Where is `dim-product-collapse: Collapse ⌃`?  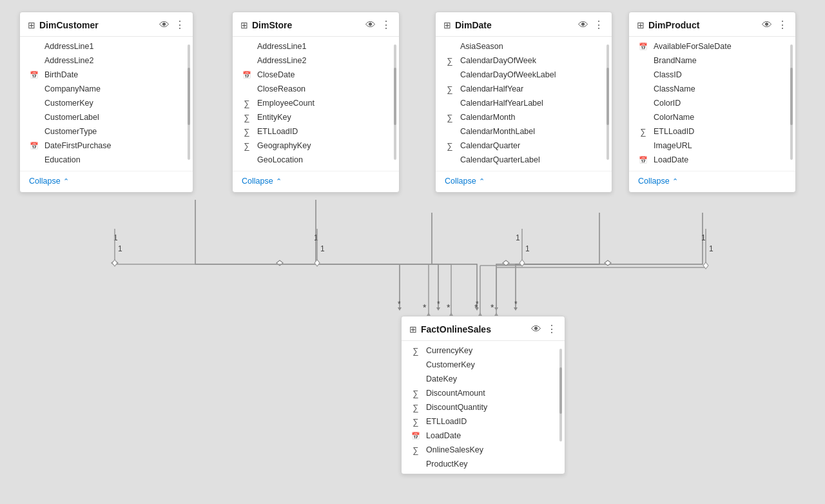
dim-product-collapse: Collapse ⌃ is located at coordinates (712, 182).